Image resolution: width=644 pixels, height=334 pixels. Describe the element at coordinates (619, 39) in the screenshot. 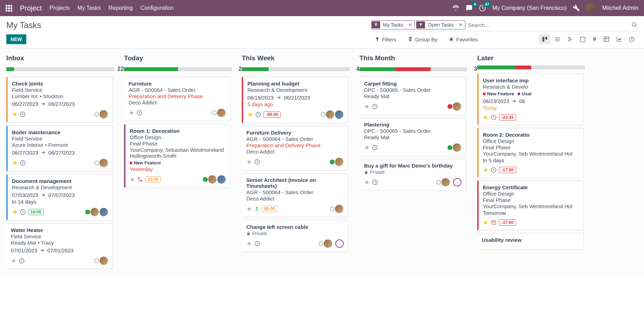

I see `view-graph` at that location.